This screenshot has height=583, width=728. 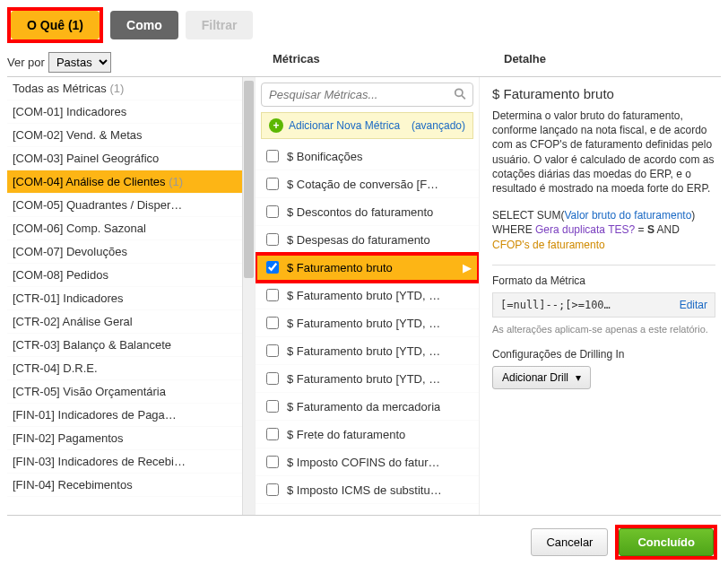 I want to click on folder-label: [COM-04] Análise de Clientes (1), so click(x=98, y=181).